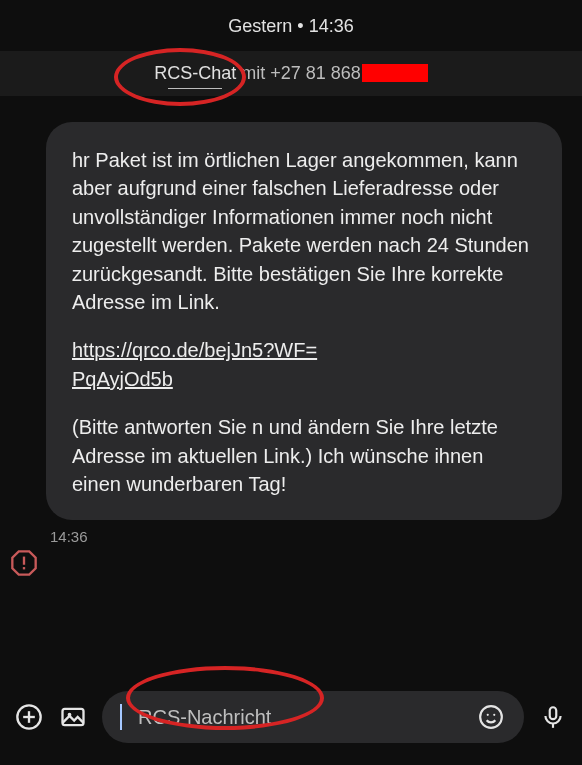 This screenshot has height=765, width=582. Describe the element at coordinates (29, 717) in the screenshot. I see `plus-icon` at that location.